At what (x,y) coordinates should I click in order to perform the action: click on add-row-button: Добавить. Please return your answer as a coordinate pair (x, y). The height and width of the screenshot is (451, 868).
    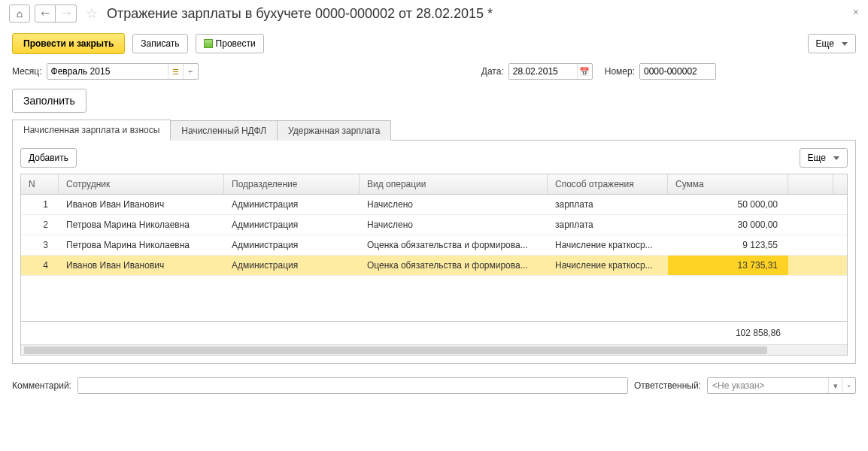
    Looking at the image, I should click on (48, 158).